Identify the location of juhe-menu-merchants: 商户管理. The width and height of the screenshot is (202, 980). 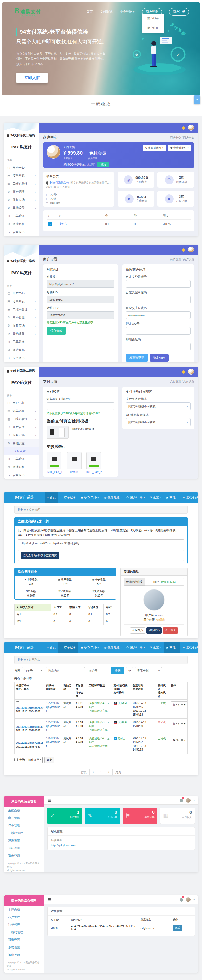
(24, 818).